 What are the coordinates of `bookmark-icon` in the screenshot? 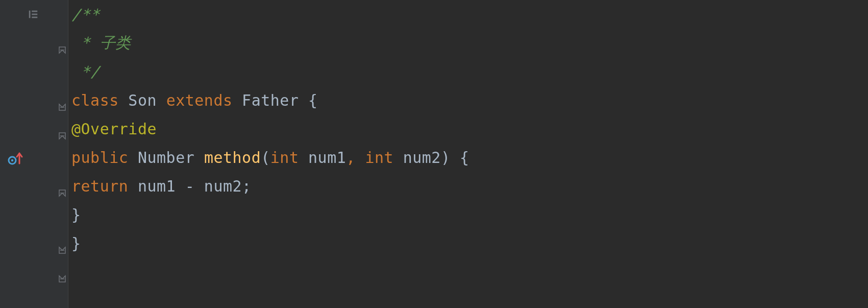 It's located at (35, 14).